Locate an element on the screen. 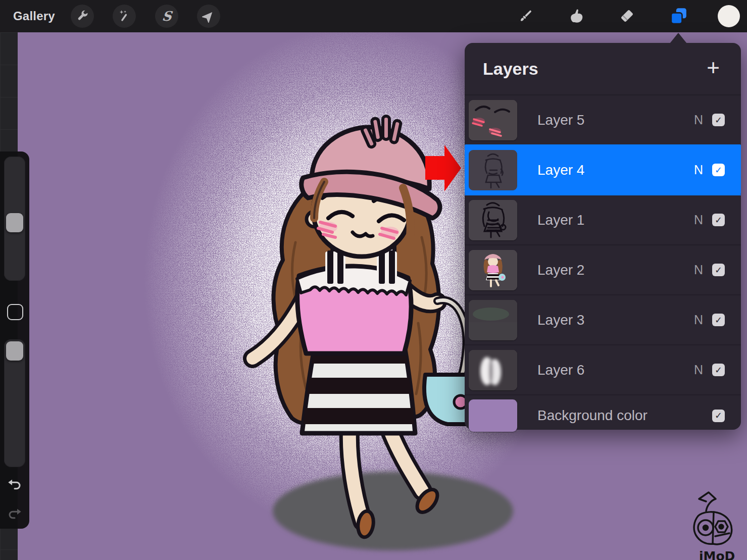 The width and height of the screenshot is (747, 560). transform-button is located at coordinates (209, 16).